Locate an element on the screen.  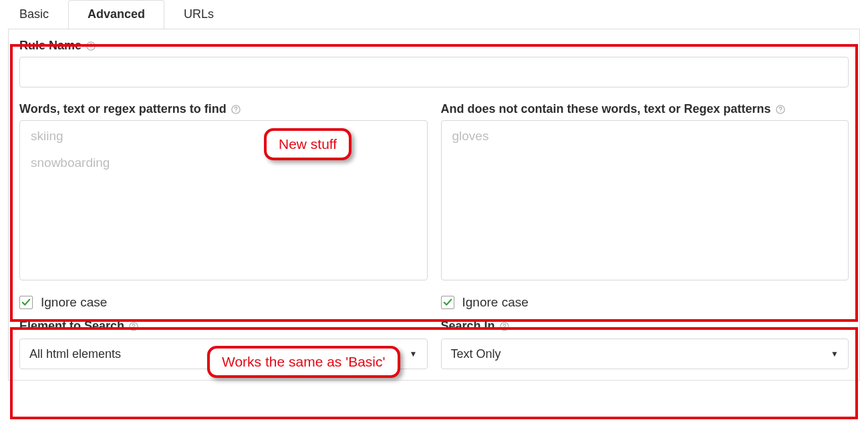
element-to-search-label: Element to Search is located at coordinates (72, 326).